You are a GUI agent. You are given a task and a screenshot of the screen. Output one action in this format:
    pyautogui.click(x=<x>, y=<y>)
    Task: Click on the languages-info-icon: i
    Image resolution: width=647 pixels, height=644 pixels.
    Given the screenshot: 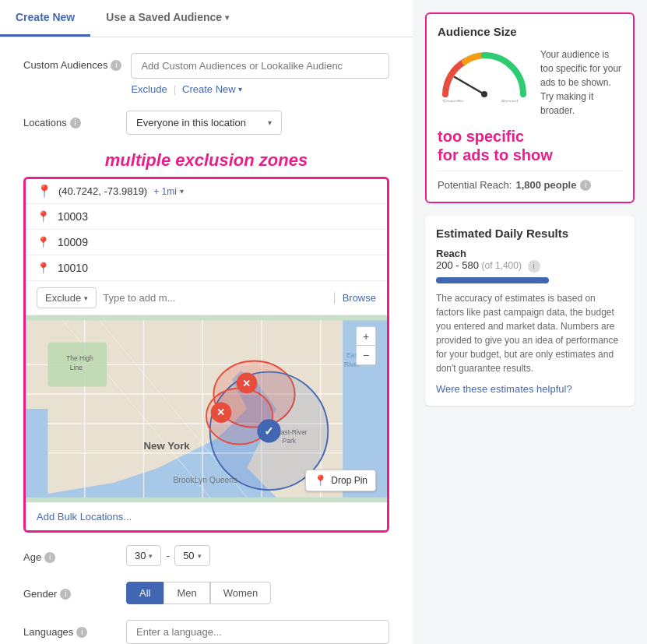 What is the action you would take?
    pyautogui.click(x=82, y=632)
    